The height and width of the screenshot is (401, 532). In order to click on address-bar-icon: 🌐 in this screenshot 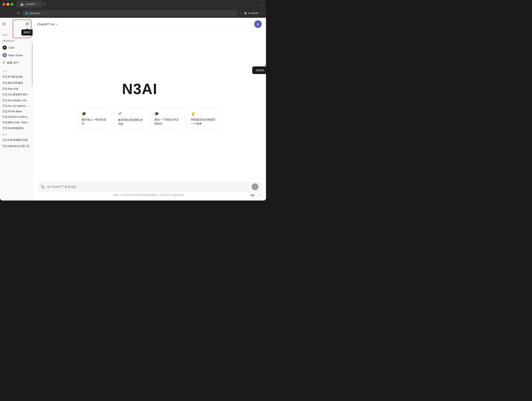, I will do `click(26, 13)`.